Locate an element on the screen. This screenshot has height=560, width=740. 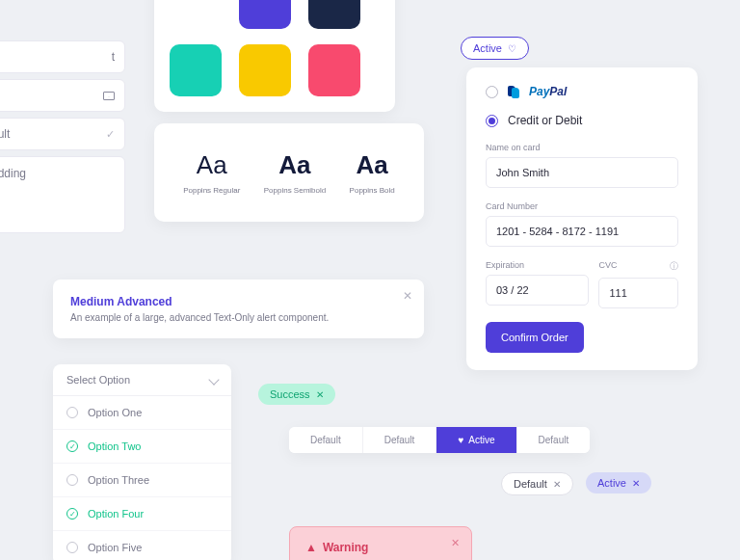
font-label: Poppins Bold is located at coordinates (372, 191).